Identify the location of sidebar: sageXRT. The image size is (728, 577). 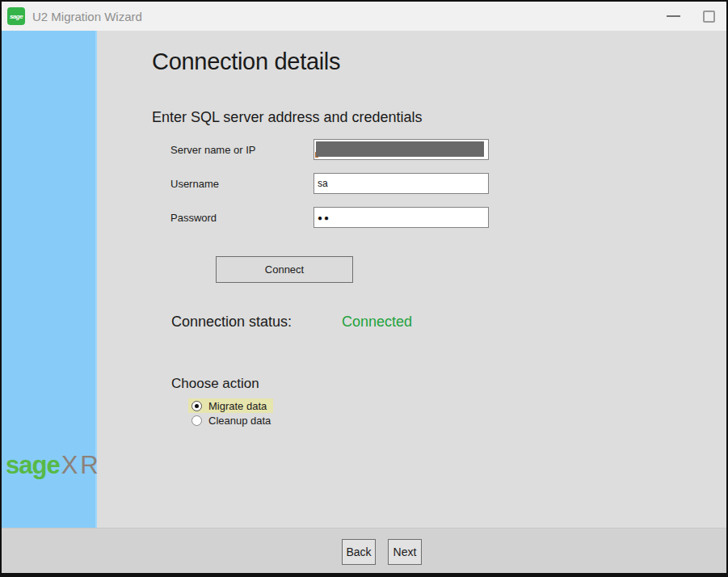
(49, 280).